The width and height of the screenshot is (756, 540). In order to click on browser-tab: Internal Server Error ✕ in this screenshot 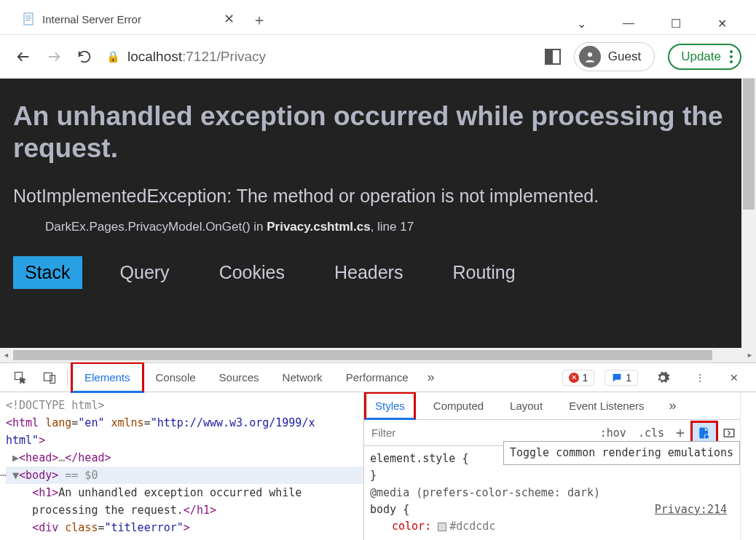, I will do `click(128, 19)`.